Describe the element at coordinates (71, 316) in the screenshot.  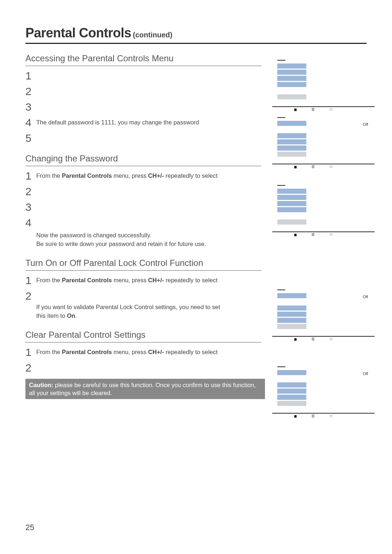
I see `bold-run: On` at that location.